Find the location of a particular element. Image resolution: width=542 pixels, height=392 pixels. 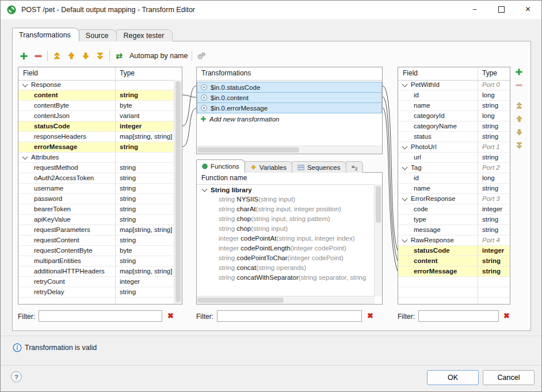

field-row: responseHeadersmap[string, string] is located at coordinates (97, 137).